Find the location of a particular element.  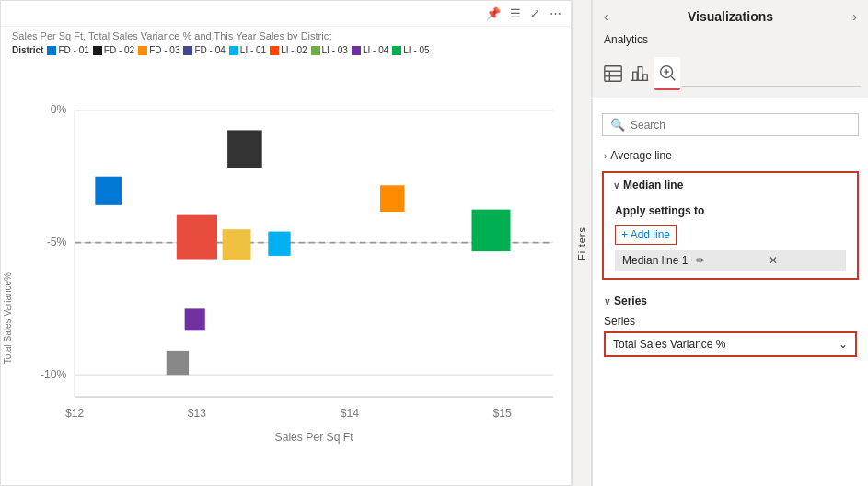

apply-settings-block: Apply settings to + Add line Median line… is located at coordinates (731, 237).